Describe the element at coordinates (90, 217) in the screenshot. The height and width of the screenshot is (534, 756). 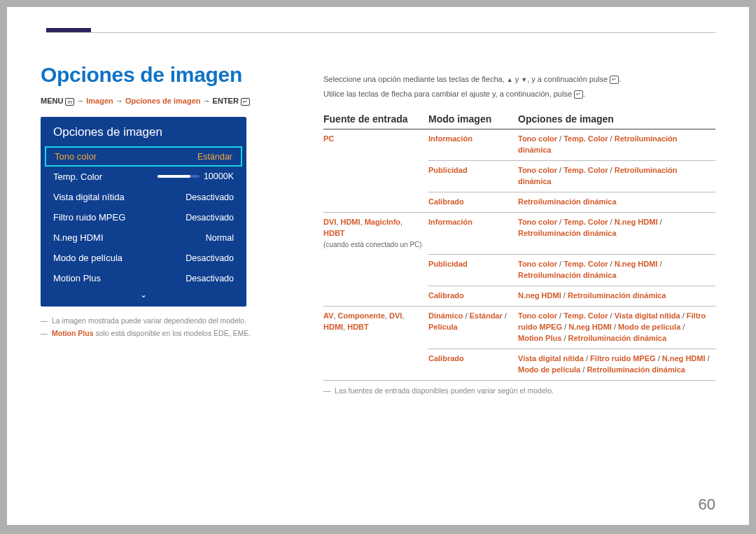
I see `osd-row-label: Filtro ruido MPEG` at that location.